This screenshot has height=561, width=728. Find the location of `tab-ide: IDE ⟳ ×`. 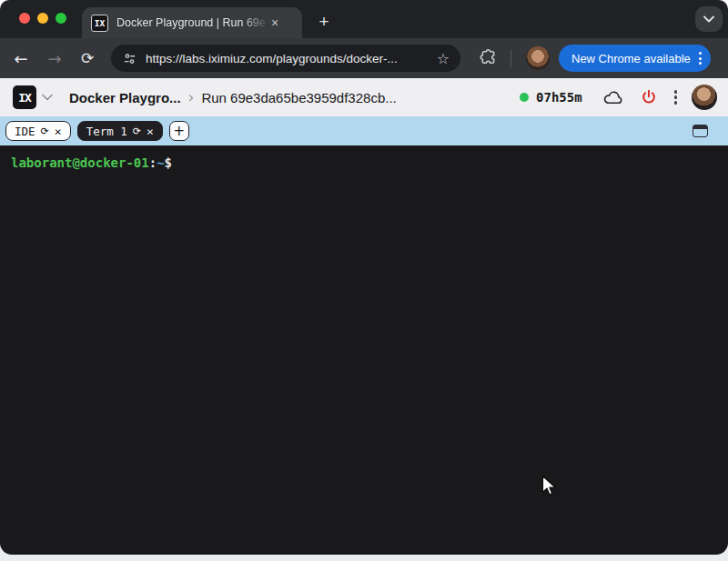

tab-ide: IDE ⟳ × is located at coordinates (38, 131).